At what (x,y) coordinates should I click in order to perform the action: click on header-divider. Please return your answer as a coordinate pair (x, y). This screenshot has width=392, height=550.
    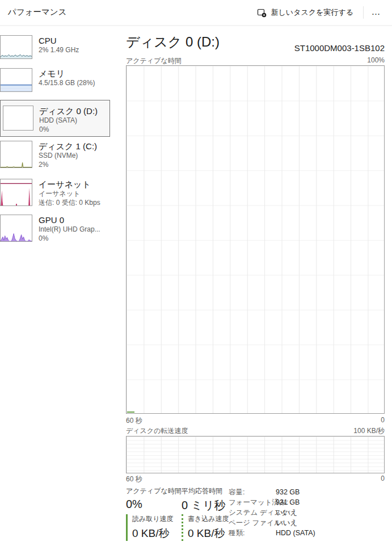
    Looking at the image, I should click on (363, 12).